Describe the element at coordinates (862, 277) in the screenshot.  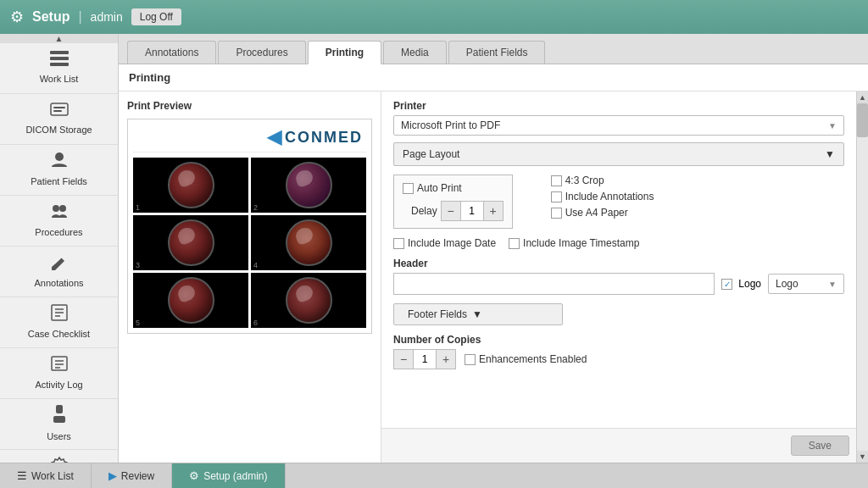
I see `content-scrollbar: ▲ ▼` at that location.